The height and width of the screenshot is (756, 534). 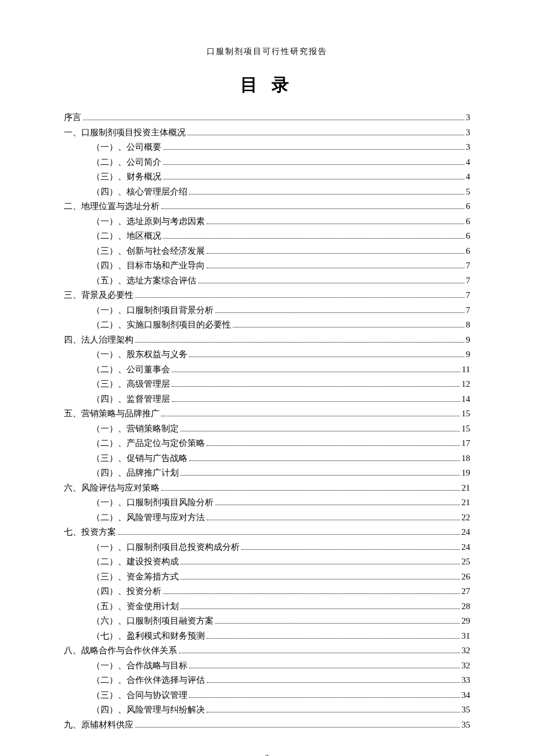 What do you see at coordinates (466, 591) in the screenshot?
I see `toc-entry-page: 27` at bounding box center [466, 591].